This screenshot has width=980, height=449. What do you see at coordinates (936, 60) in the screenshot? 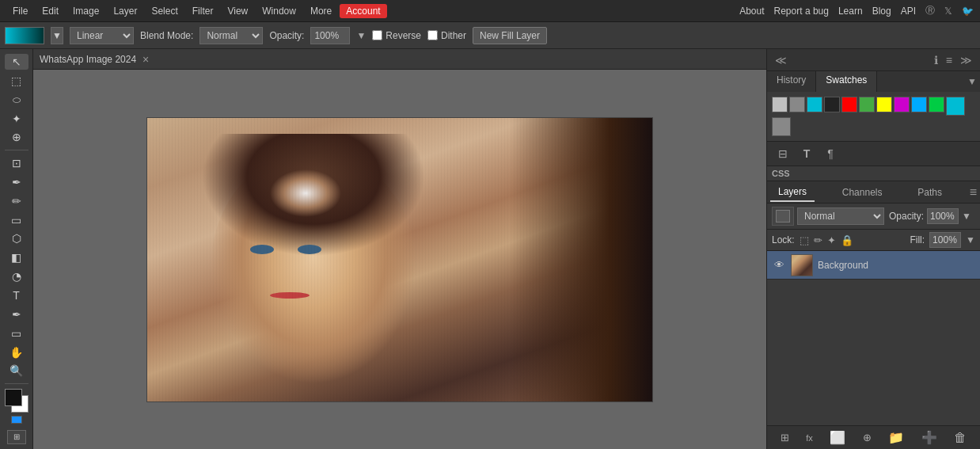
I see `panel-info-icon: ℹ` at bounding box center [936, 60].